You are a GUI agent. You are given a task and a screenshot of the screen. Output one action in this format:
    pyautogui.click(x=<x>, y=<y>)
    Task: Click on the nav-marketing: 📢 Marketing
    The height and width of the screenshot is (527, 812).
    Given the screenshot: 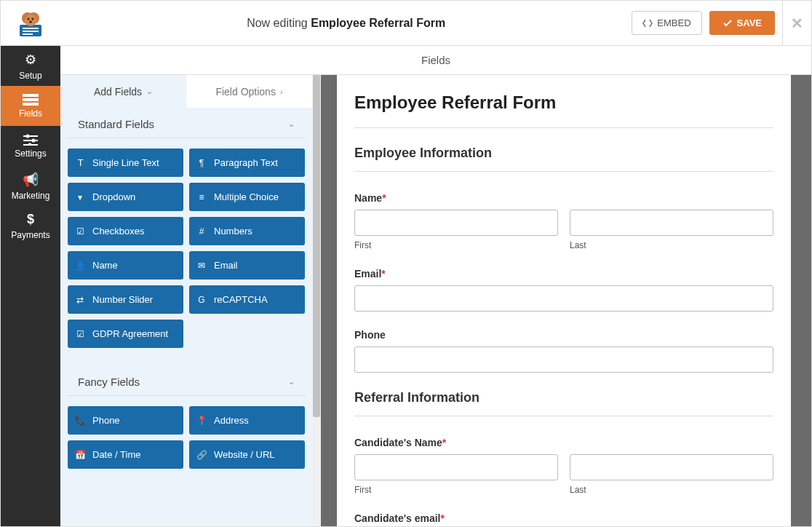 What is the action you would take?
    pyautogui.click(x=31, y=186)
    